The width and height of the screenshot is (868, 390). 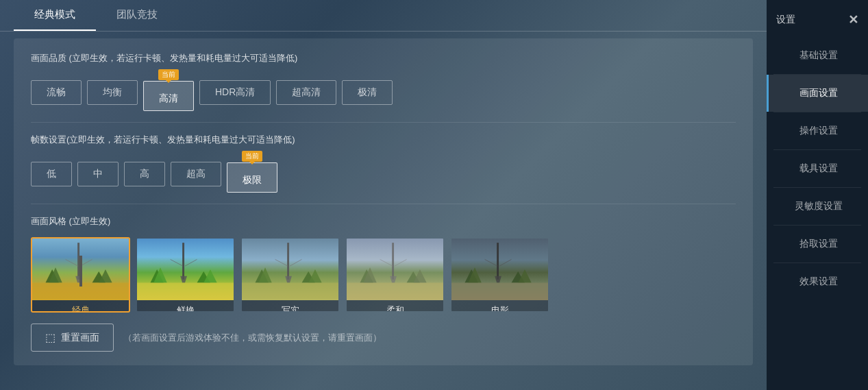 I want to click on quality-current-badge: 当前, so click(x=169, y=75).